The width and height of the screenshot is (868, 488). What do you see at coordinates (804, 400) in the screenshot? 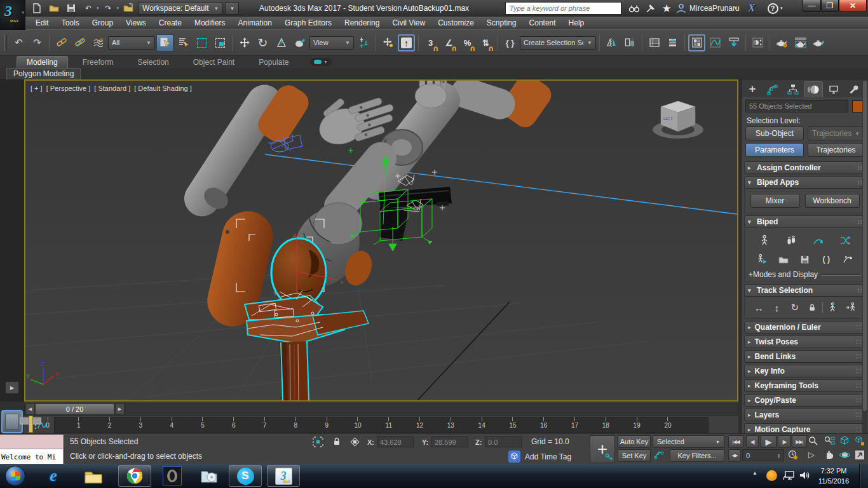
I see `rollout-copy-paste: Copy/Paste` at bounding box center [804, 400].